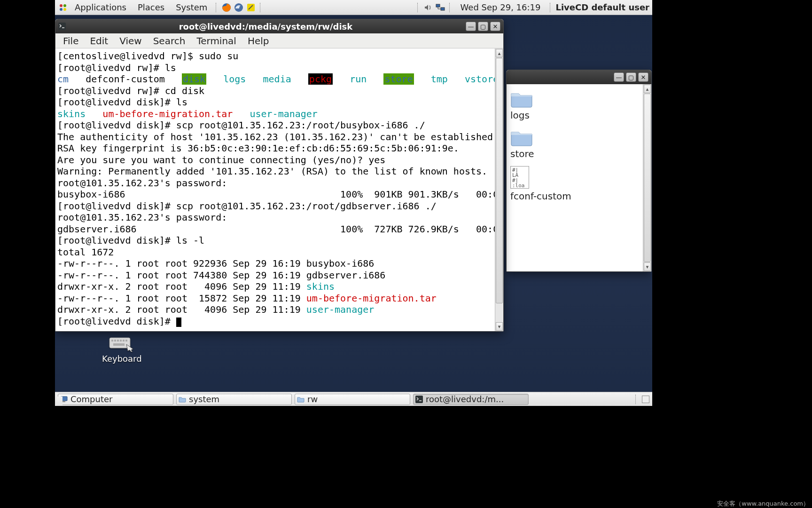 The width and height of the screenshot is (812, 508). What do you see at coordinates (440, 8) in the screenshot?
I see `network-icon` at bounding box center [440, 8].